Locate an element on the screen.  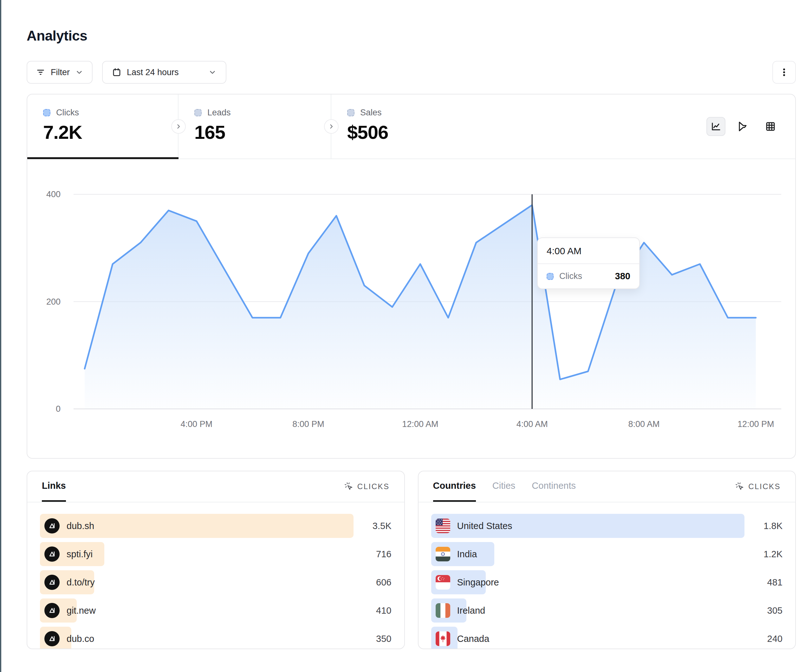
link-label: spti.fyi is located at coordinates (80, 554).